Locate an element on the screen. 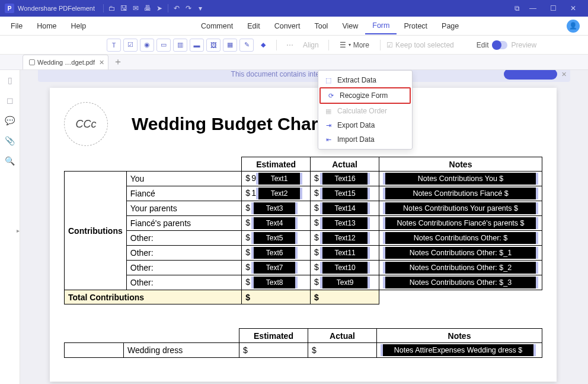 This screenshot has height=384, width=588. redo-icon: ↷ is located at coordinates (188, 8).